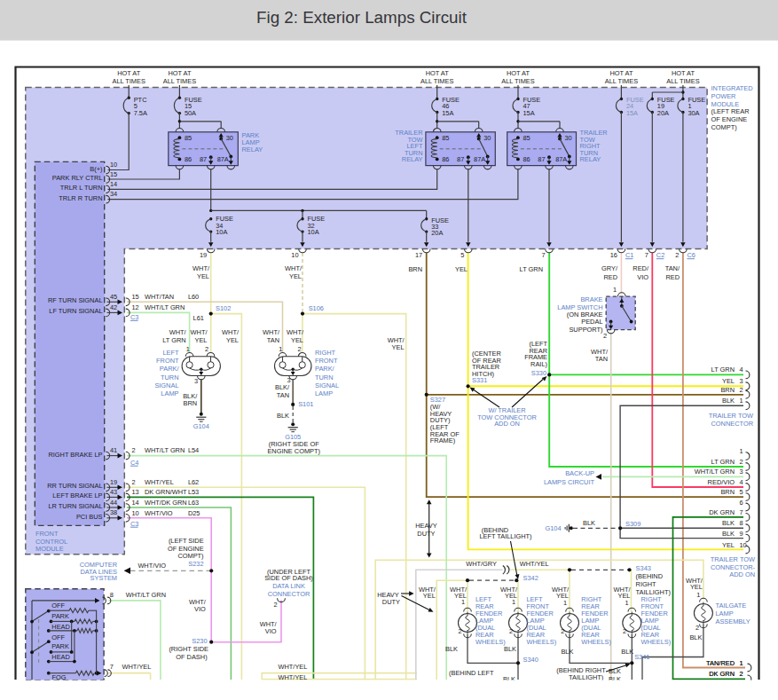 Image resolution: width=778 pixels, height=700 pixels. What do you see at coordinates (60, 616) in the screenshot?
I see `svg-text: PARK` at bounding box center [60, 616].